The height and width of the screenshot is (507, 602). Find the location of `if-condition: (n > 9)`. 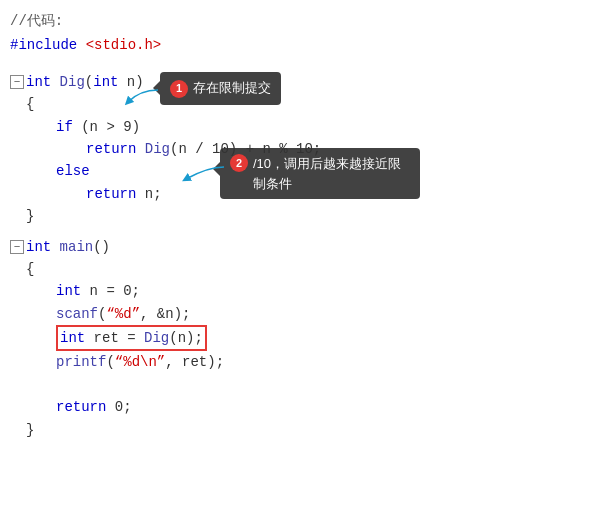

if-condition: (n > 9) is located at coordinates (110, 127).